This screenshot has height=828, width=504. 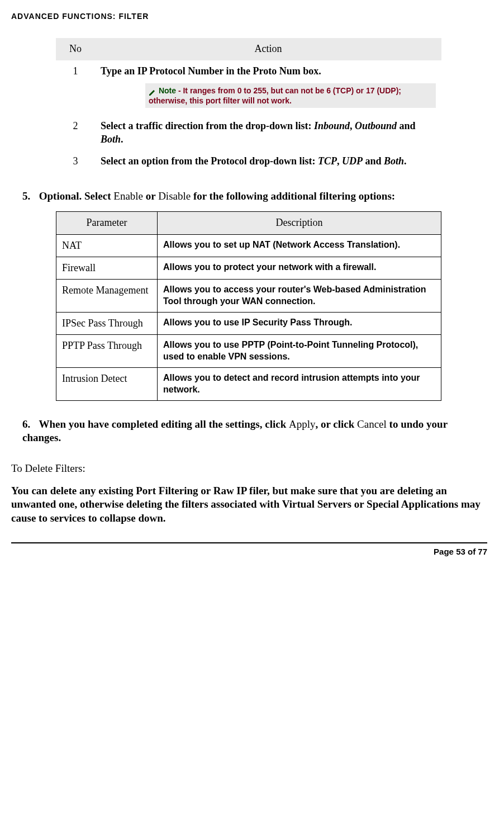 I want to click on delete-filters-heading: To Delete Filters:, so click(x=249, y=469).